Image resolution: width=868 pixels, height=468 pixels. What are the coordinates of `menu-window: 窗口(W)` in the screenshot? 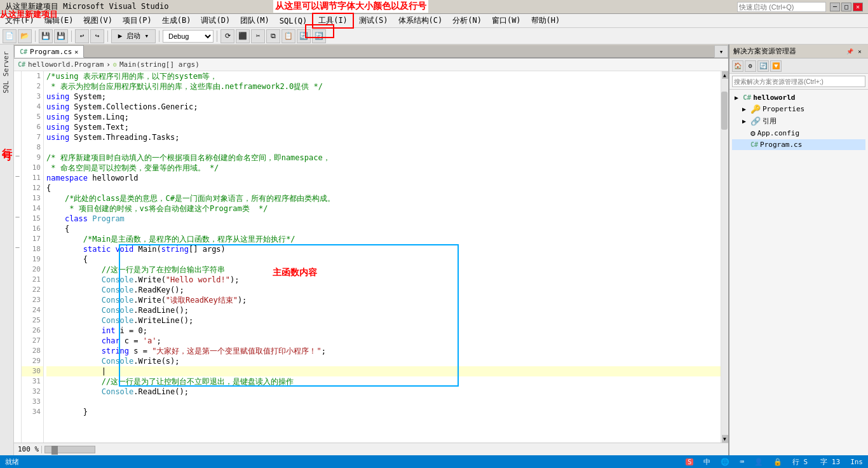 It's located at (506, 20).